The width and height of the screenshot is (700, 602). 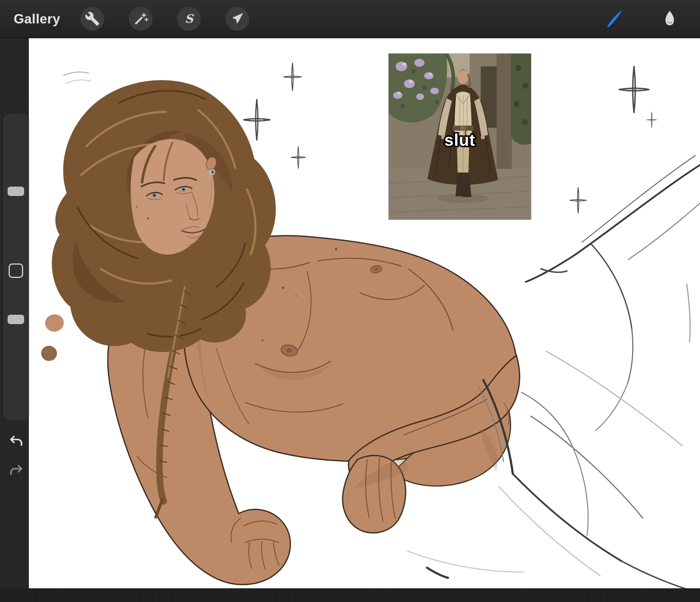 I want to click on selection-button: S, so click(x=189, y=19).